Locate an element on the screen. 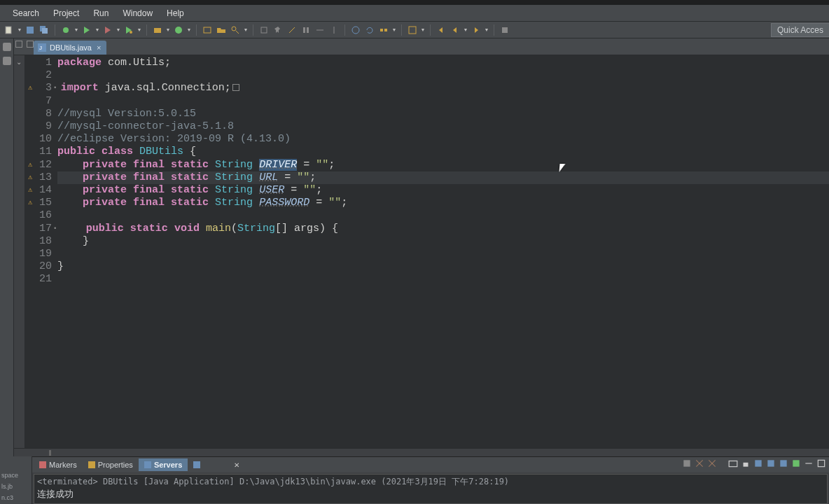 The image size is (829, 504). folder-icon is located at coordinates (221, 30).